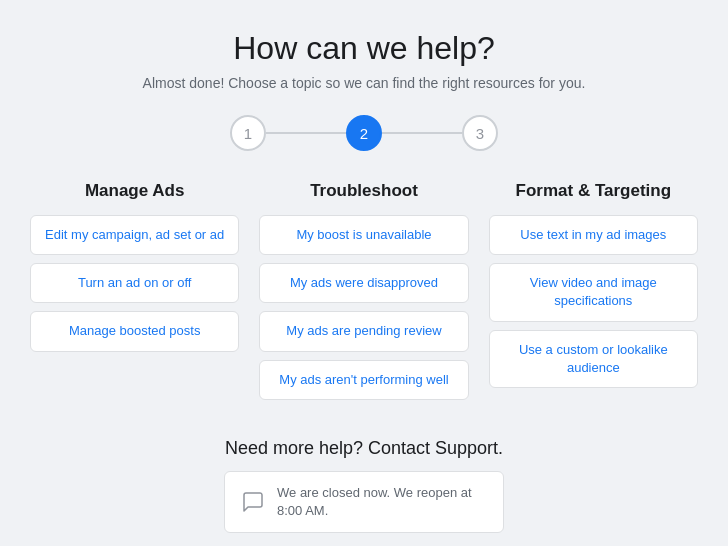 Image resolution: width=728 pixels, height=546 pixels. I want to click on option-video-image-specs: View video and image specifications, so click(594, 292).